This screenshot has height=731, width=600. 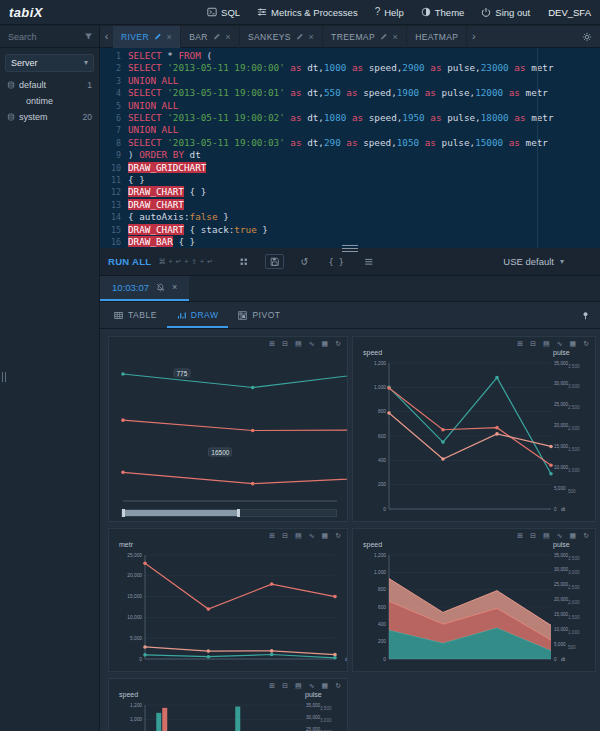 What do you see at coordinates (336, 262) in the screenshot?
I see `braces-icon: { }` at bounding box center [336, 262].